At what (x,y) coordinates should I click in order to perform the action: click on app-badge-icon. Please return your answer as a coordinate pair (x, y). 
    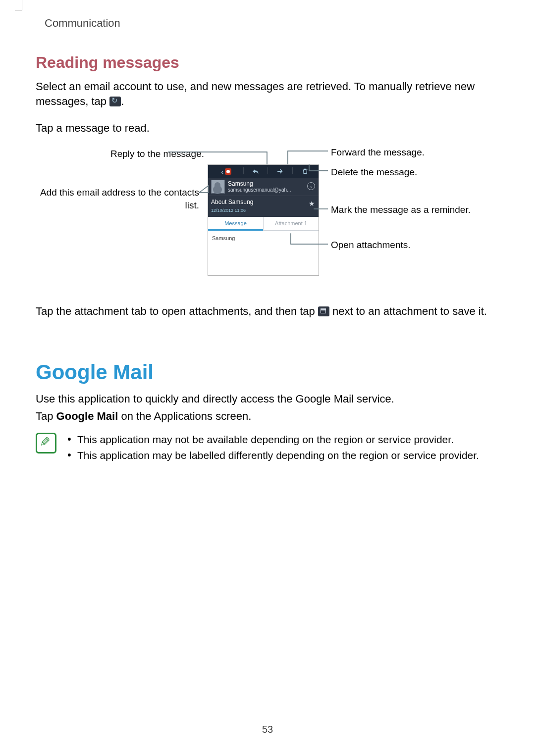
    Looking at the image, I should click on (228, 171).